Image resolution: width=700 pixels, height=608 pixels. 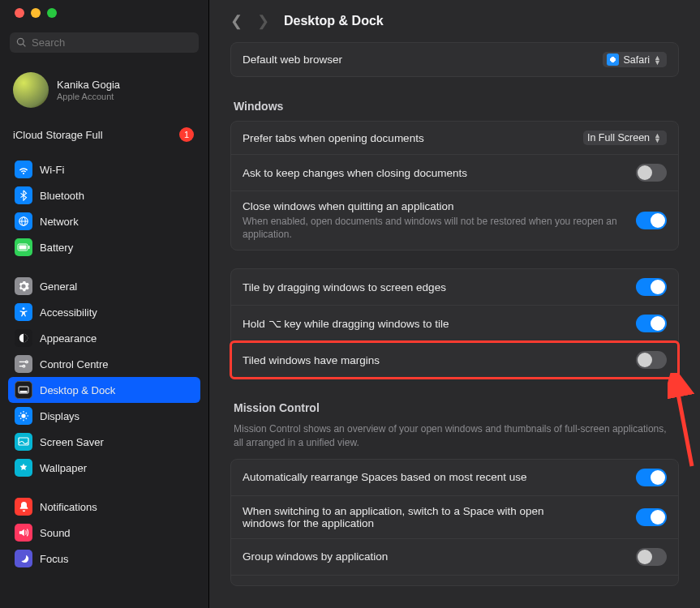 What do you see at coordinates (104, 169) in the screenshot?
I see `sidebar-item-wifi: Wi-Fi` at bounding box center [104, 169].